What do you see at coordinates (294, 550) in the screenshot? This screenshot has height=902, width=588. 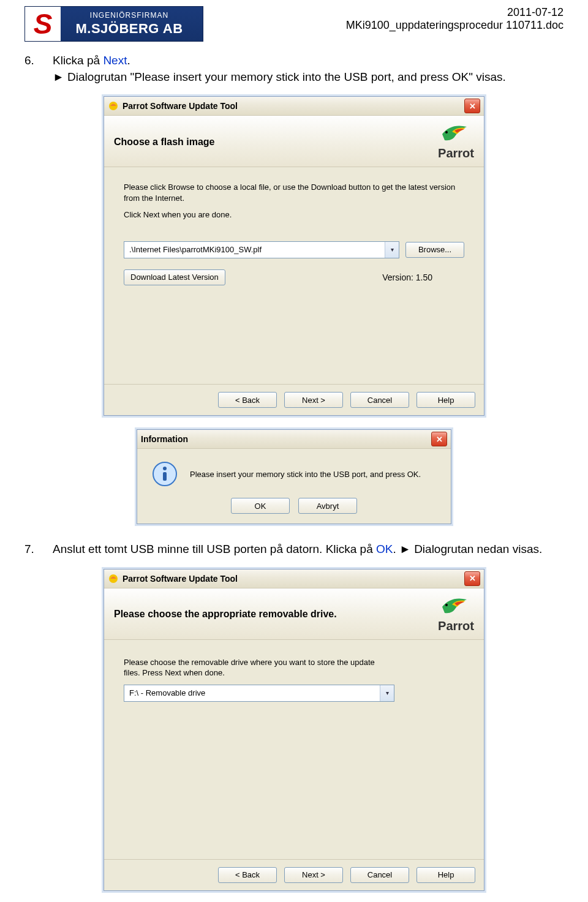 I see `step-7: 7. Anslut ett tomt USB minne till USB po…` at bounding box center [294, 550].